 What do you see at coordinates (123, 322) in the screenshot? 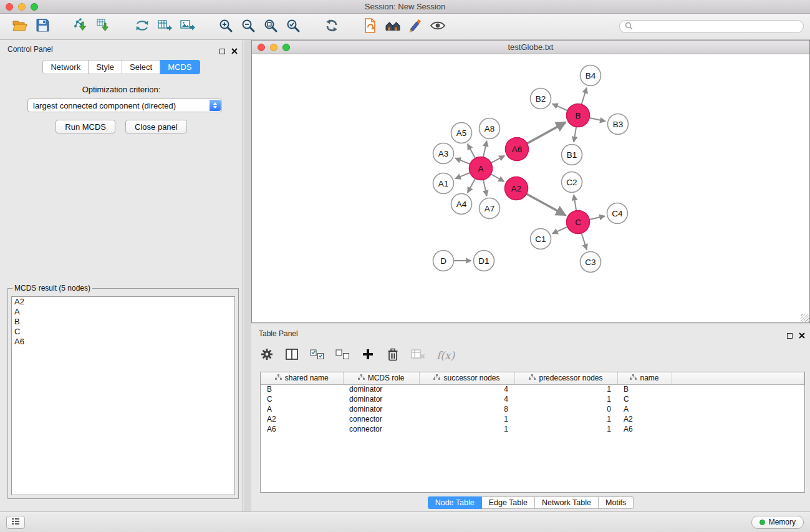
I see `mcds-result-item: B` at bounding box center [123, 322].